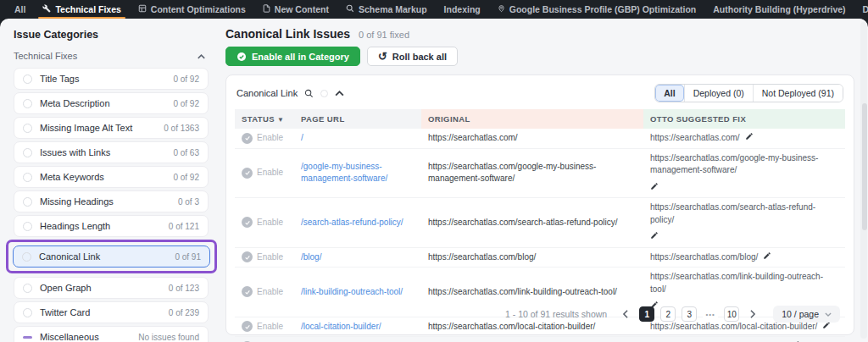 Image resolution: width=868 pixels, height=342 pixels. I want to click on nav-tab-schema-markup: Schema Markup, so click(387, 9).